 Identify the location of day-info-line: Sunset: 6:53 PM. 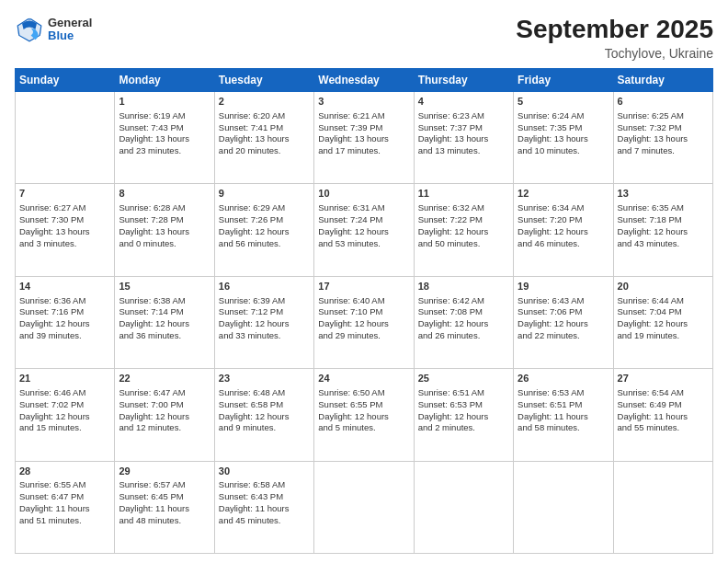
(463, 405).